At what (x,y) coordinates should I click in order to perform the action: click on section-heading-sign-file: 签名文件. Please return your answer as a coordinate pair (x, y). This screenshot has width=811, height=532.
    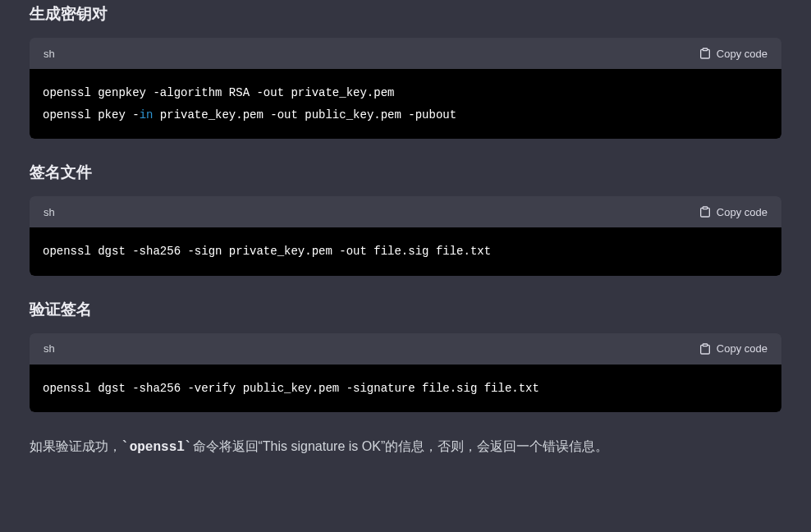
    Looking at the image, I should click on (406, 172).